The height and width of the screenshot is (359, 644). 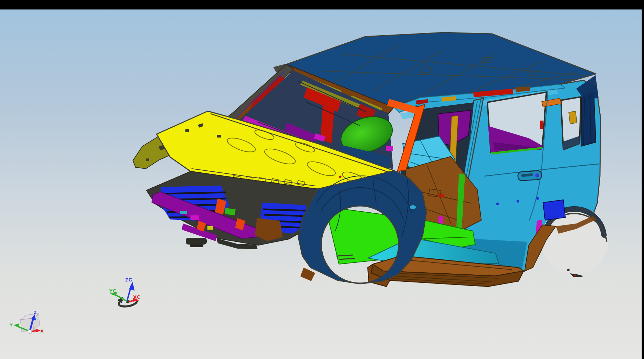 I want to click on rear-door-handle, so click(x=530, y=175).